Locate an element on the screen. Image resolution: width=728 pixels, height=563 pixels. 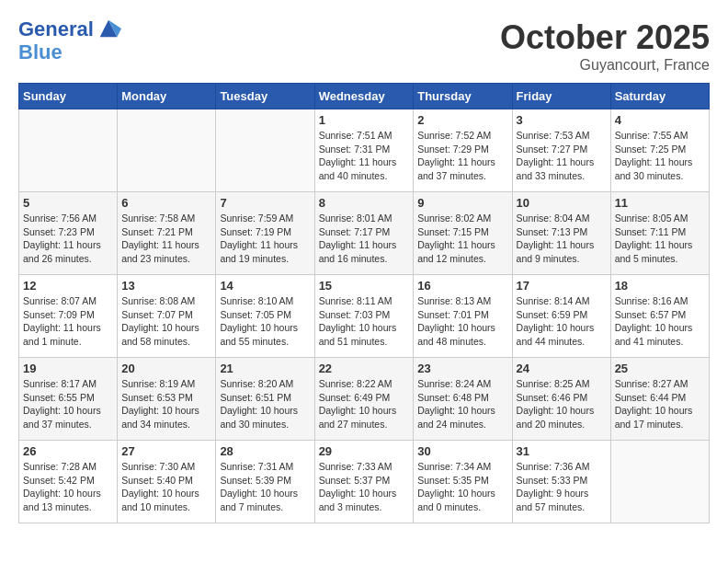
logo-text: General Blue is located at coordinates (70, 40).